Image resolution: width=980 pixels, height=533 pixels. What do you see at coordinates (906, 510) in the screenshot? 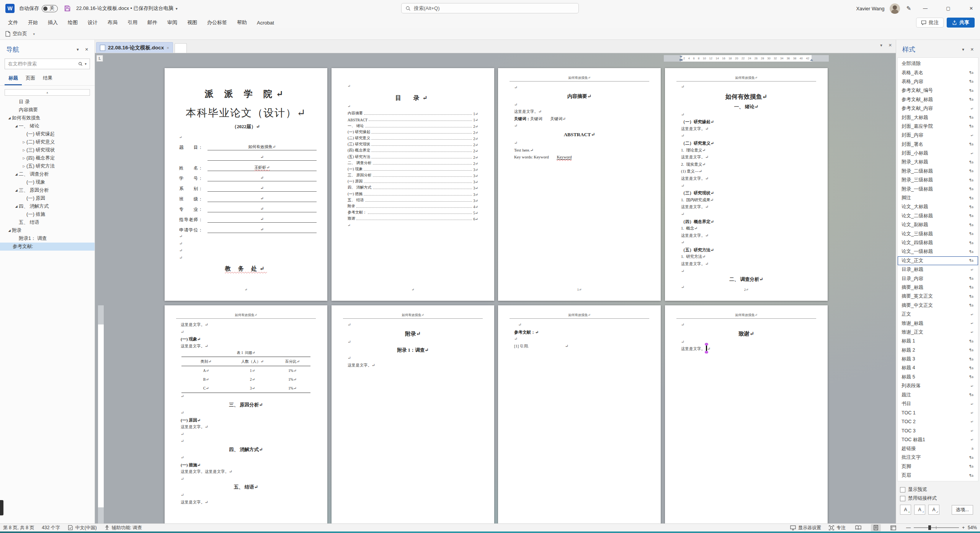
I see `new-style-button: A+` at bounding box center [906, 510].